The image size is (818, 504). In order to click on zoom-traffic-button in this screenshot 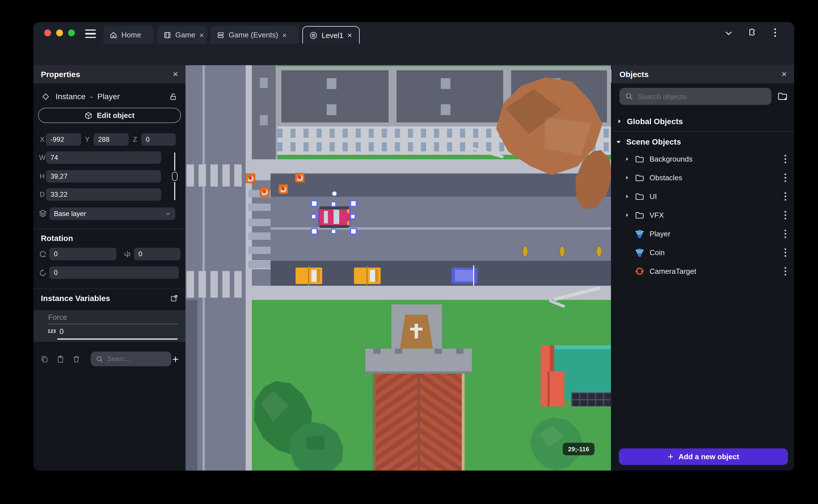, I will do `click(71, 33)`.